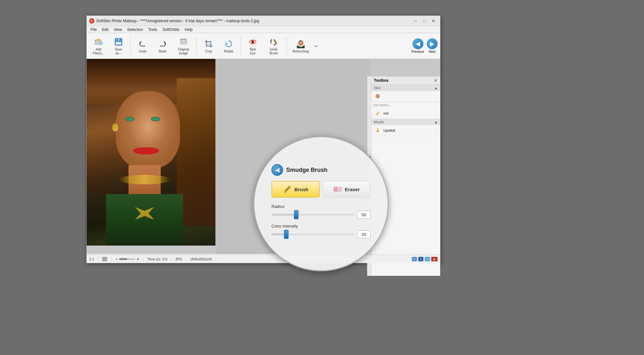 The height and width of the screenshot is (355, 644). Describe the element at coordinates (253, 51) in the screenshot. I see `red-eye-label: RedEye` at that location.